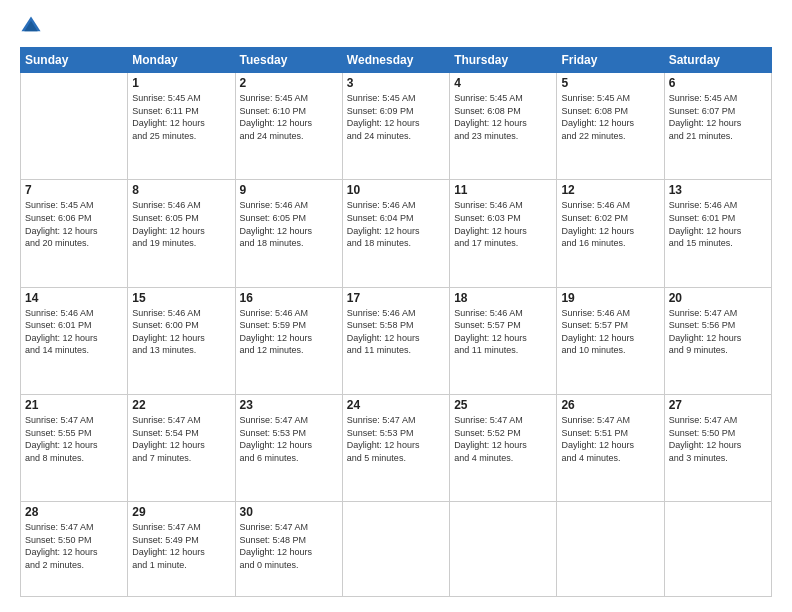 This screenshot has height=612, width=792. Describe the element at coordinates (396, 405) in the screenshot. I see `day-number: 24` at that location.